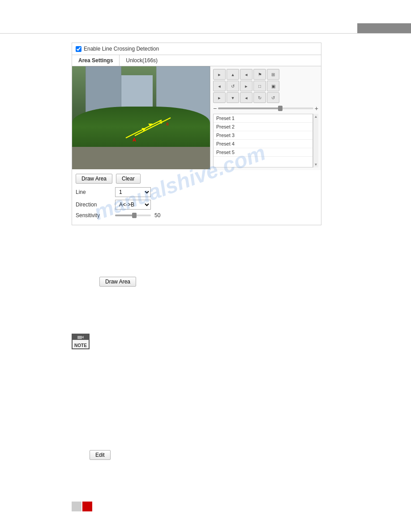 The height and width of the screenshot is (532, 411). I want to click on zoom-slider, so click(266, 108).